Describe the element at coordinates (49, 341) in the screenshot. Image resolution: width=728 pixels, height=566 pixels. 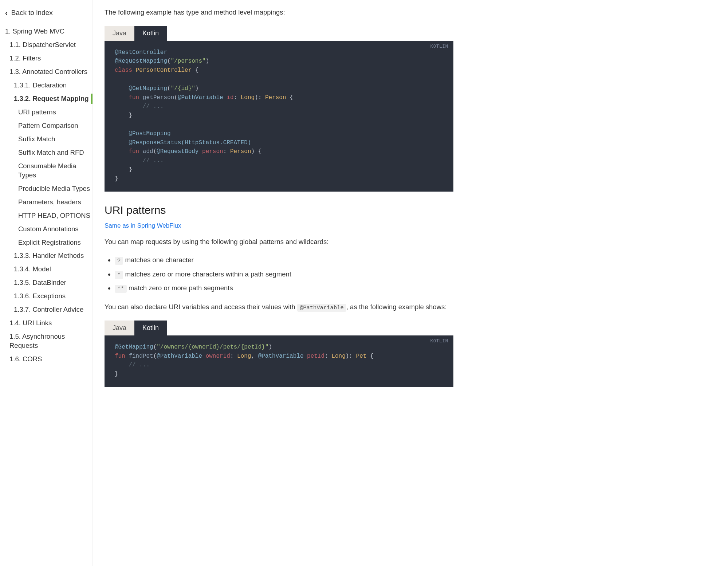
I see `toc-item: 1.5. Asynchronous Requests` at that location.